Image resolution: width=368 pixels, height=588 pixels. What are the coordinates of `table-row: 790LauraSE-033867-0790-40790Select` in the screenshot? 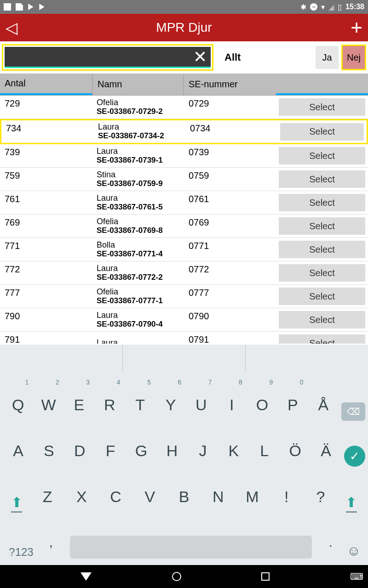 It's located at (184, 320).